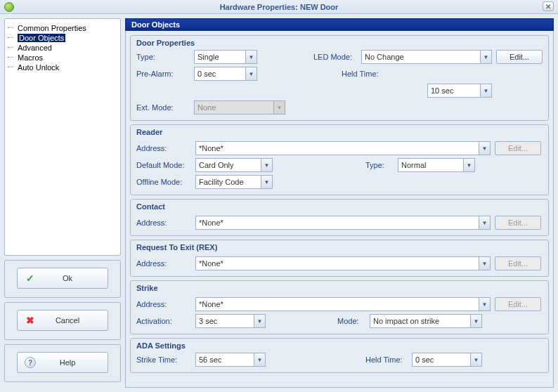 This screenshot has height=392, width=558. I want to click on edit-strike-button: Edit..., so click(518, 304).